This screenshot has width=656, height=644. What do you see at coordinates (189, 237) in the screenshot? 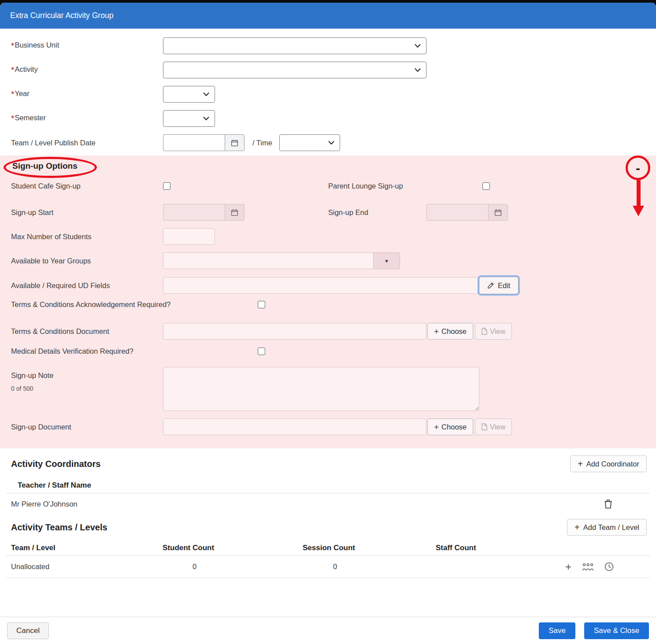
I see `max-students-input` at bounding box center [189, 237].